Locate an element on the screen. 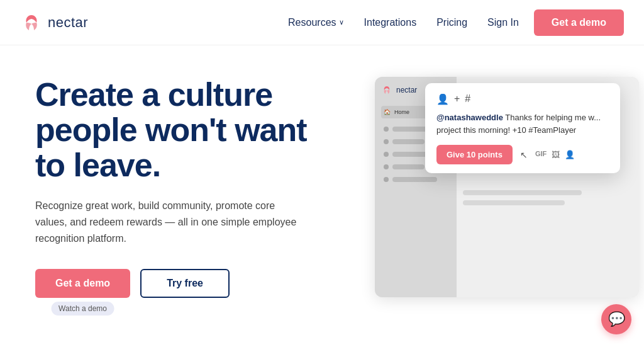 This screenshot has width=644, height=347. nav-get-demo-button: Get a demo is located at coordinates (579, 23).